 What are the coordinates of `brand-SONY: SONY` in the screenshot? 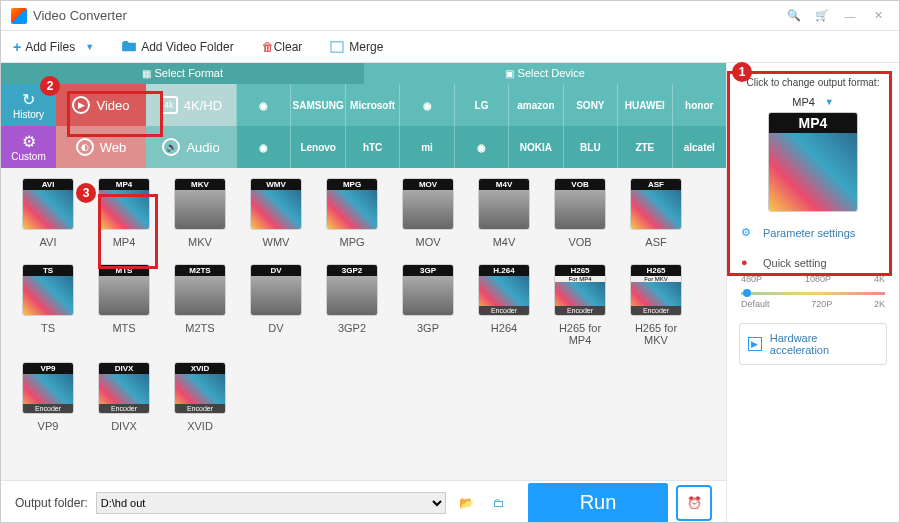 It's located at (590, 105).